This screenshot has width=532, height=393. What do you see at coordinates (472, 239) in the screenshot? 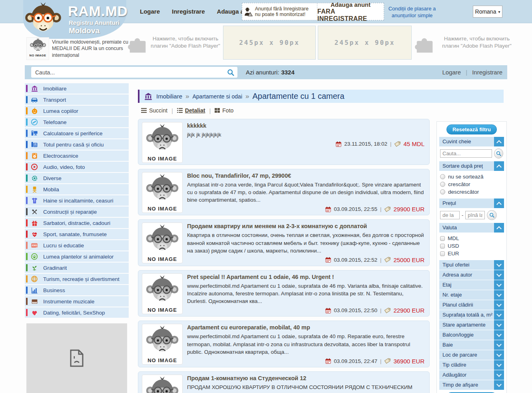
I see `currency-option-mdl: MDL` at bounding box center [472, 239].